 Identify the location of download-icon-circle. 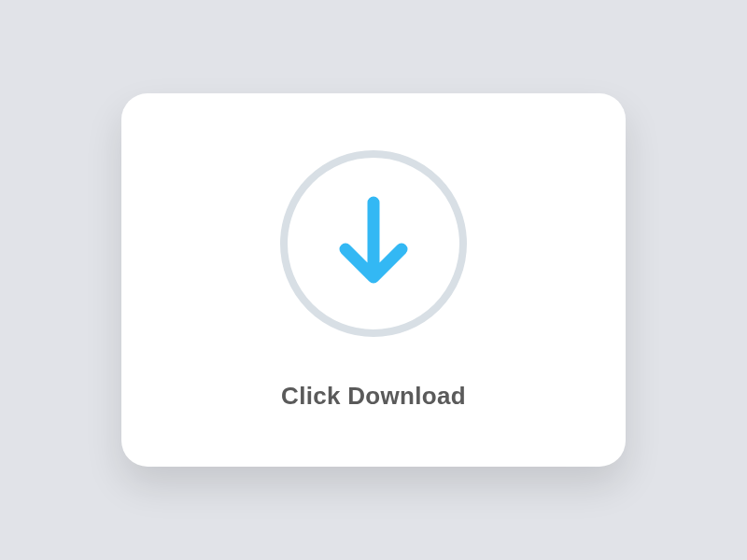
(374, 244).